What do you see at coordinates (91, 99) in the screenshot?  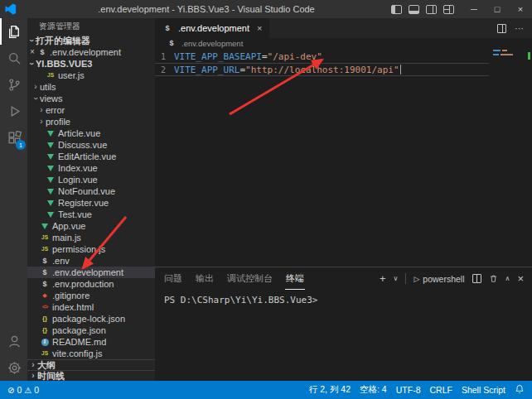 I see `tree-item-views: ›views` at bounding box center [91, 99].